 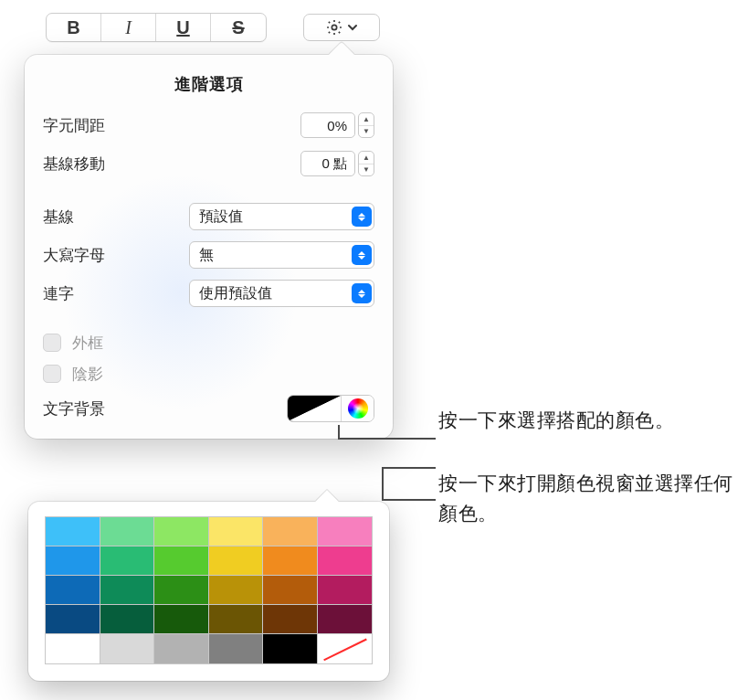 I want to click on bold-label: B, so click(x=73, y=27).